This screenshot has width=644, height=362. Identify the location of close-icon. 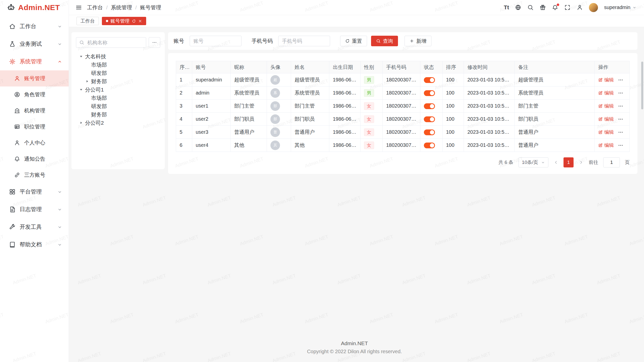
(140, 21).